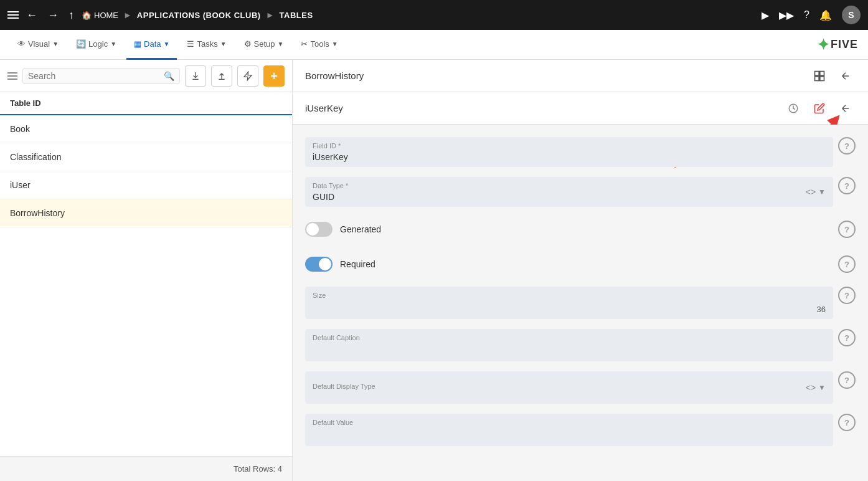 This screenshot has height=481, width=868. I want to click on table-header-actions, so click(833, 76).